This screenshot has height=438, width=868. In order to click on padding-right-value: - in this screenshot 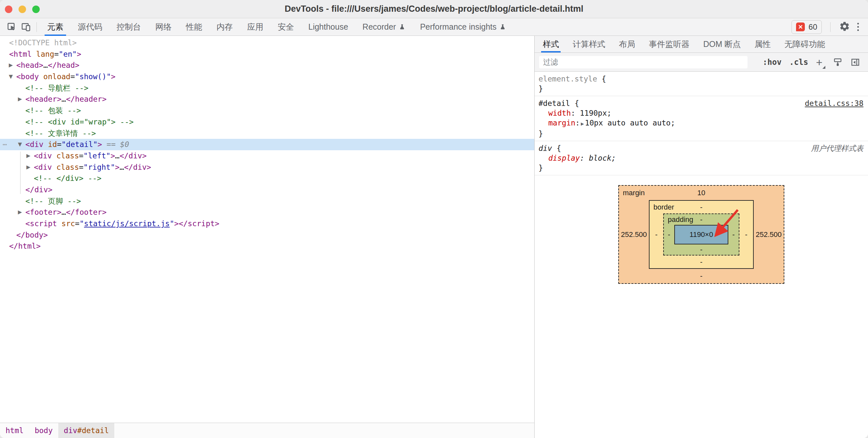, I will do `click(733, 235)`.